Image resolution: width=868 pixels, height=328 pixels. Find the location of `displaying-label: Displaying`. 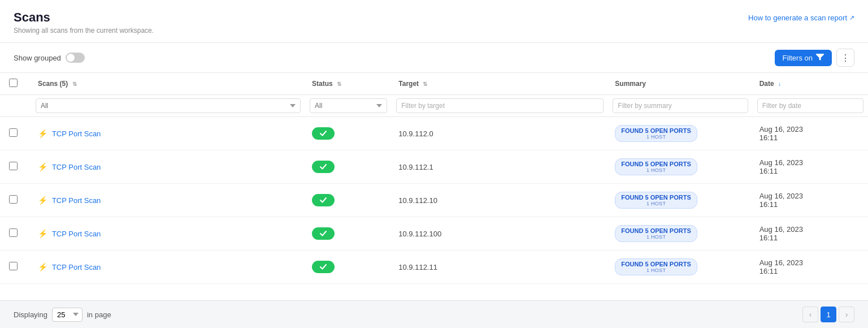

displaying-label: Displaying is located at coordinates (31, 314).